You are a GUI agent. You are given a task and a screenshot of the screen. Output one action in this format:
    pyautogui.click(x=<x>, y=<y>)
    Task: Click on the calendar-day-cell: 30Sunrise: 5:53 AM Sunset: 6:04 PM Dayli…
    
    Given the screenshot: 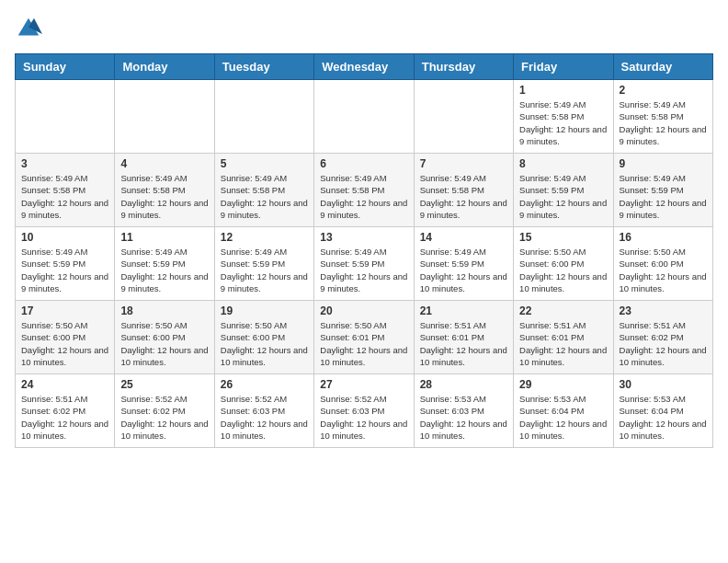 What is the action you would take?
    pyautogui.click(x=663, y=411)
    